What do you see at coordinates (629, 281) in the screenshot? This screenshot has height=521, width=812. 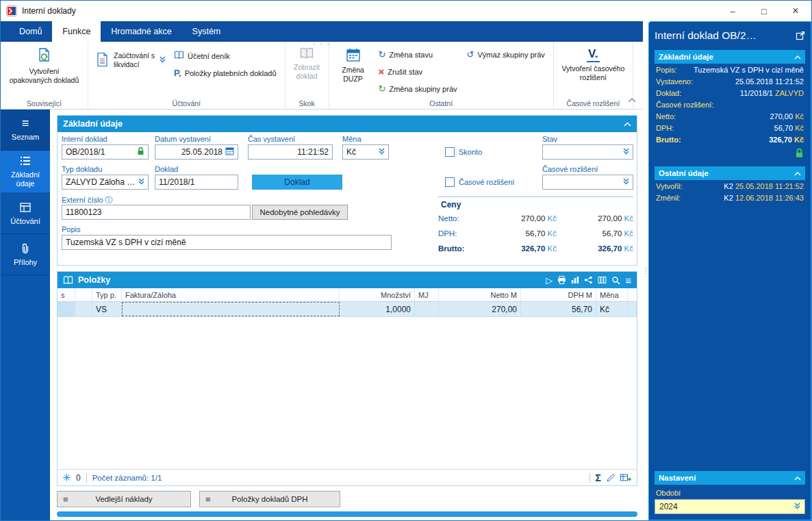 I see `menu-icon: ≡` at bounding box center [629, 281].